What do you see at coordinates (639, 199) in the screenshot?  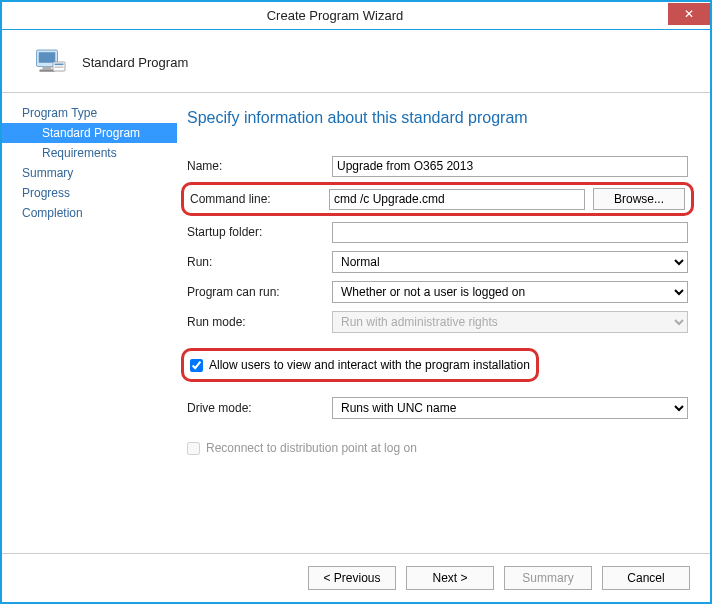 I see `browse-button: Browse...` at bounding box center [639, 199].